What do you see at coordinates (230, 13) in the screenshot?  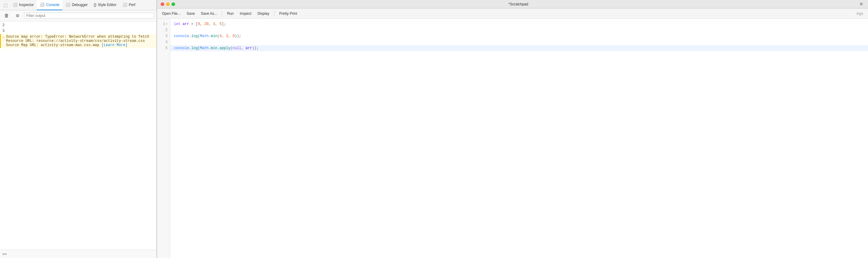 I see `run-button: Run` at bounding box center [230, 13].